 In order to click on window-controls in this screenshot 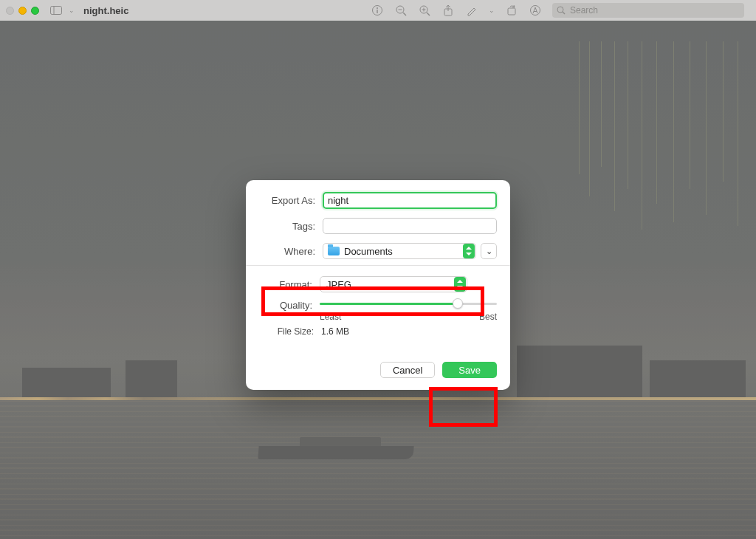, I will do `click(22, 10)`.